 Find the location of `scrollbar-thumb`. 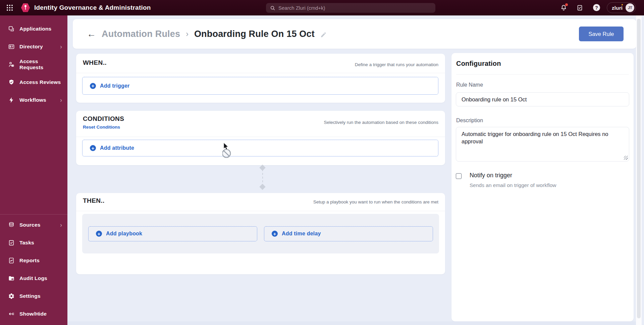

scrollbar-thumb is located at coordinates (639, 169).